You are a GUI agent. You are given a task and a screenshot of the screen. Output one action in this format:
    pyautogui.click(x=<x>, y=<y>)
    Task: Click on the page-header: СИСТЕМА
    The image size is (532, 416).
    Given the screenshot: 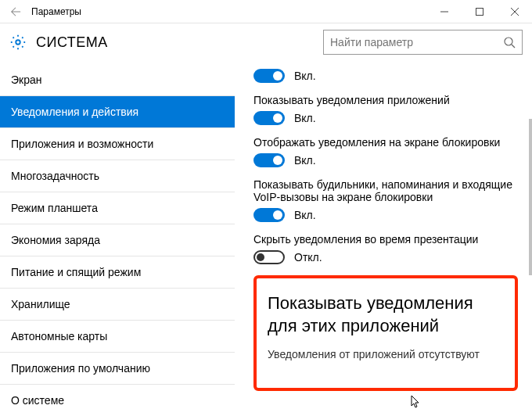 What is the action you would take?
    pyautogui.click(x=266, y=44)
    